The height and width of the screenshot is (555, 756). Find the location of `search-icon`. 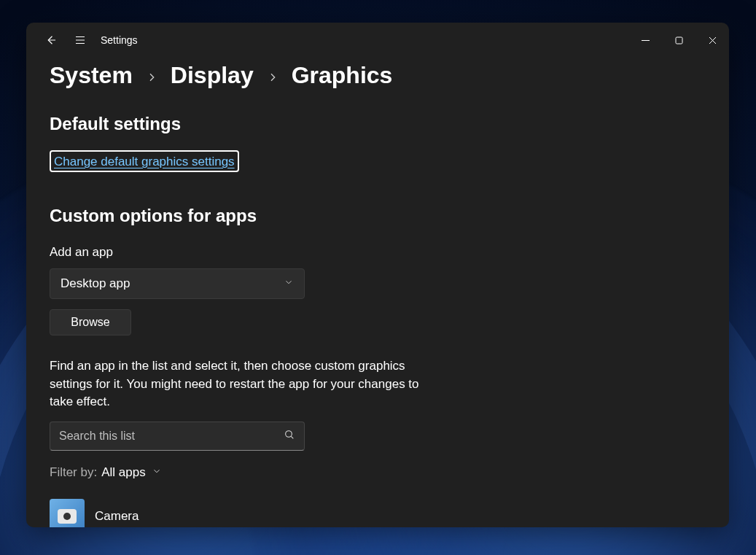

search-icon is located at coordinates (289, 436).